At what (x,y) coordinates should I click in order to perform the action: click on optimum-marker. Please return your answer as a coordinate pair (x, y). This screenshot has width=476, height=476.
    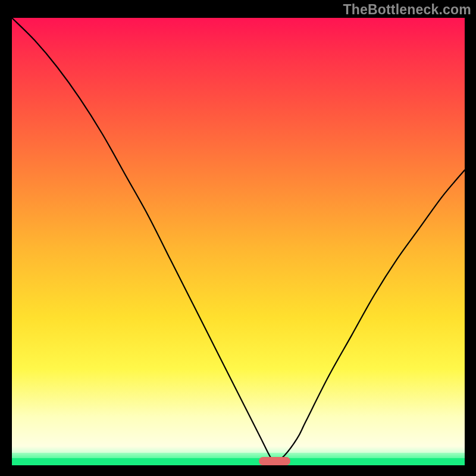
    Looking at the image, I should click on (275, 461).